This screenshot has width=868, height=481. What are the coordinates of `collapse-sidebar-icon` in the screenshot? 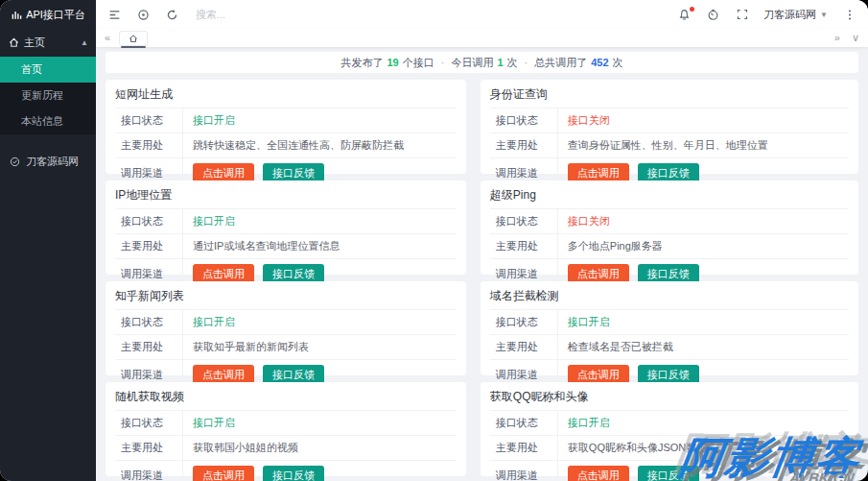 It's located at (115, 15).